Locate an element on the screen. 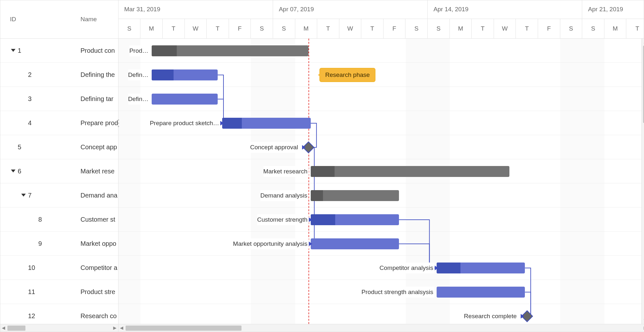  task-name: Market rese is located at coordinates (97, 171).